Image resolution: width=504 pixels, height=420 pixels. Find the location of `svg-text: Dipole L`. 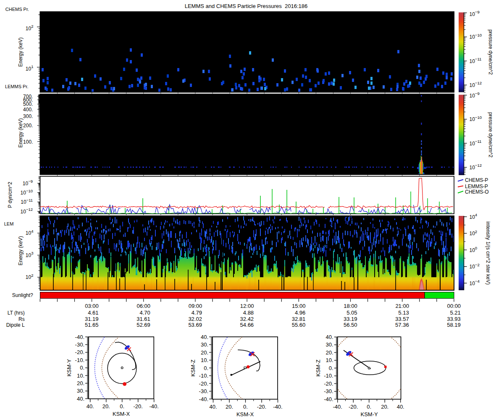

svg-text: Dipole L is located at coordinates (16, 325).